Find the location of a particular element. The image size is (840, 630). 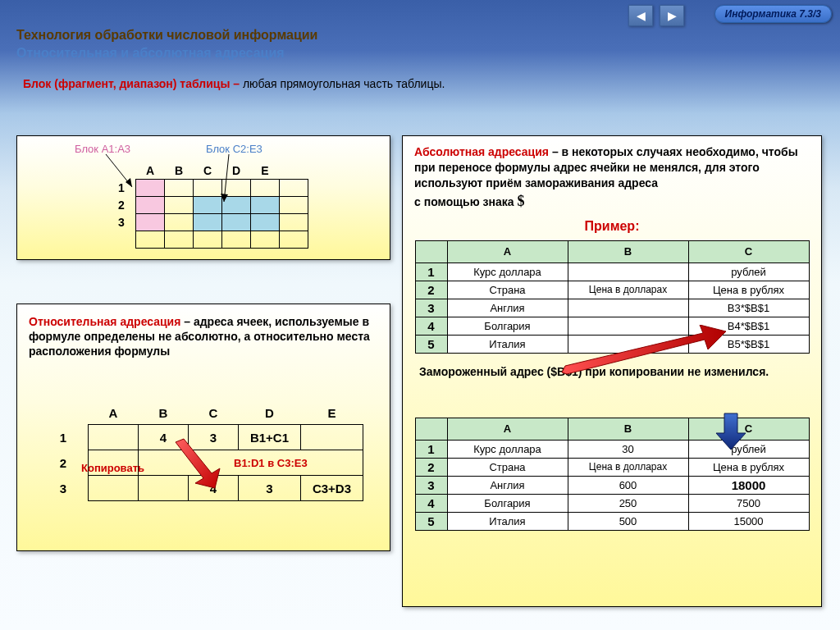

relative-text: Относительная адресация – адреса ячеек, … is located at coordinates (203, 336).